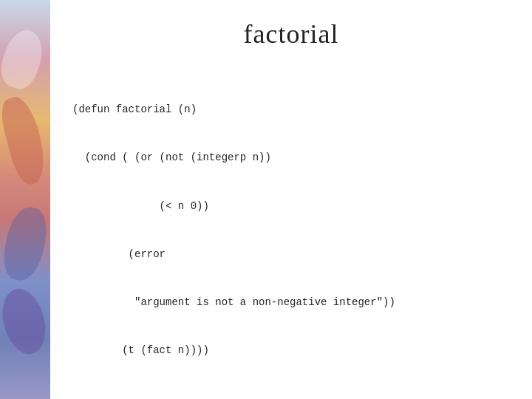  Describe the element at coordinates (291, 303) in the screenshot. I see `code-line-5: "argument is not a non-negative integer"…` at that location.